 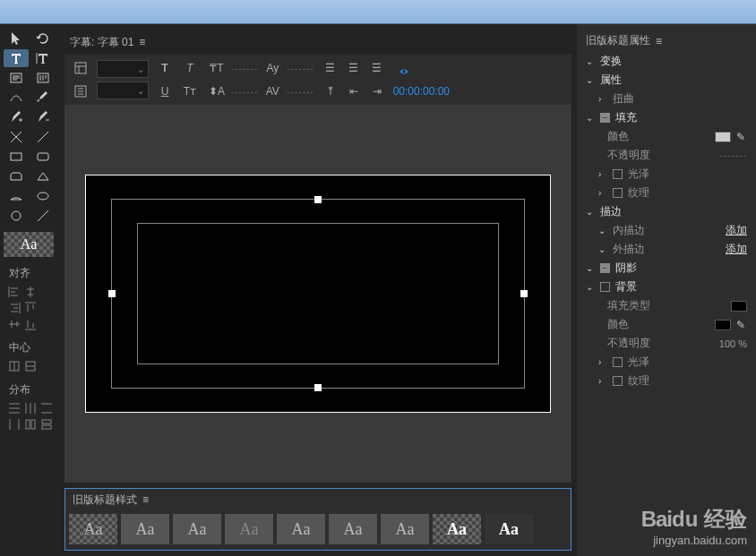 I want to click on bg-sheen-checkbox, so click(x=618, y=362).